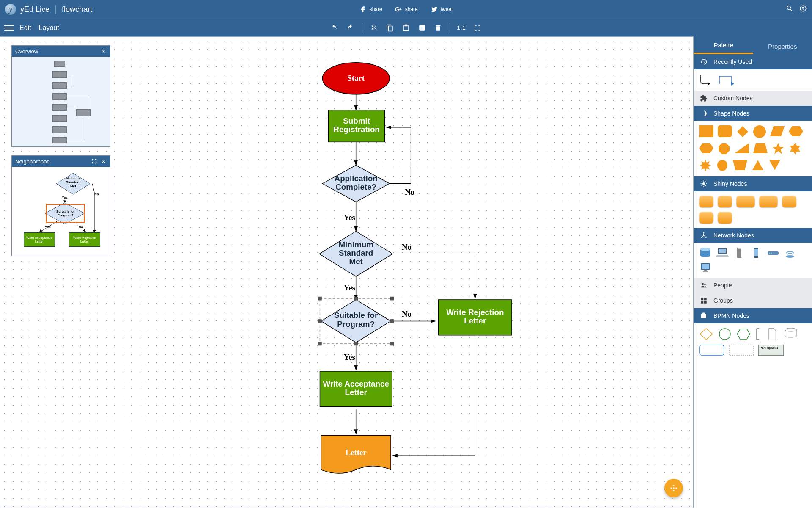 The height and width of the screenshot is (508, 812). What do you see at coordinates (411, 9) in the screenshot?
I see `share-gplus-label: share` at bounding box center [411, 9].